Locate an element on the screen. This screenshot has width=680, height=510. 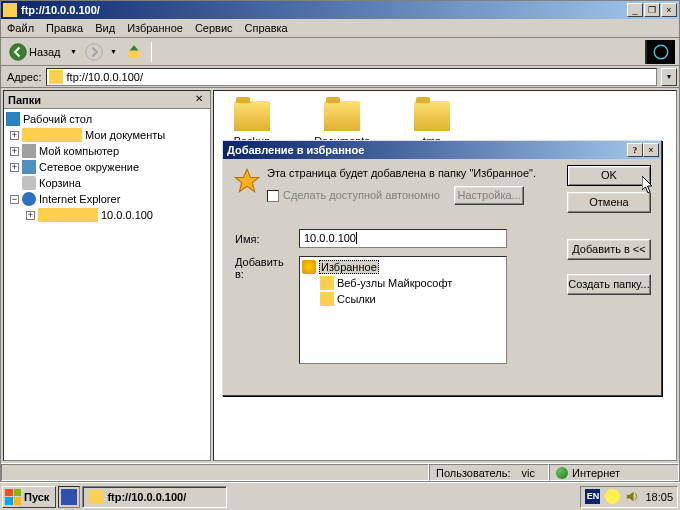
address-label: Адрес: is located at coordinates (24, 77).